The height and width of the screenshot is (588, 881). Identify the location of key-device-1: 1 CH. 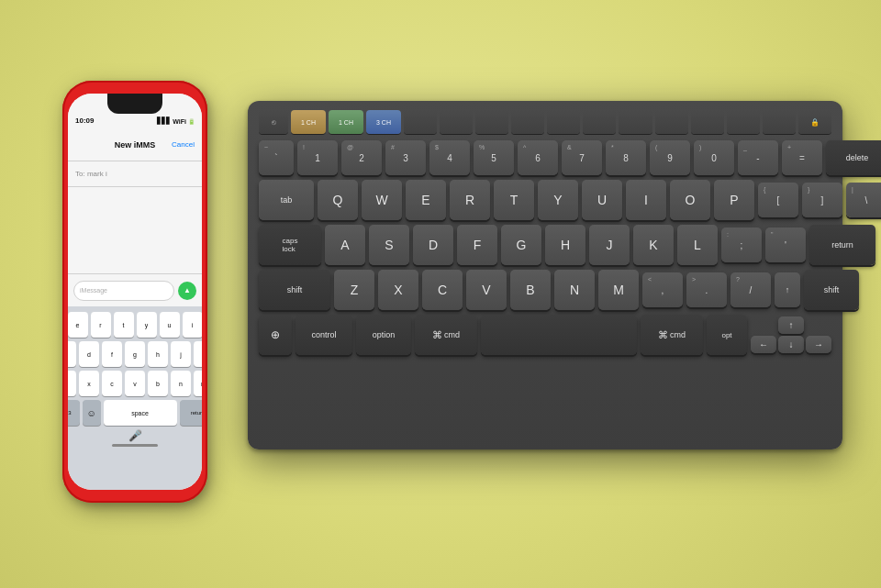
(308, 122).